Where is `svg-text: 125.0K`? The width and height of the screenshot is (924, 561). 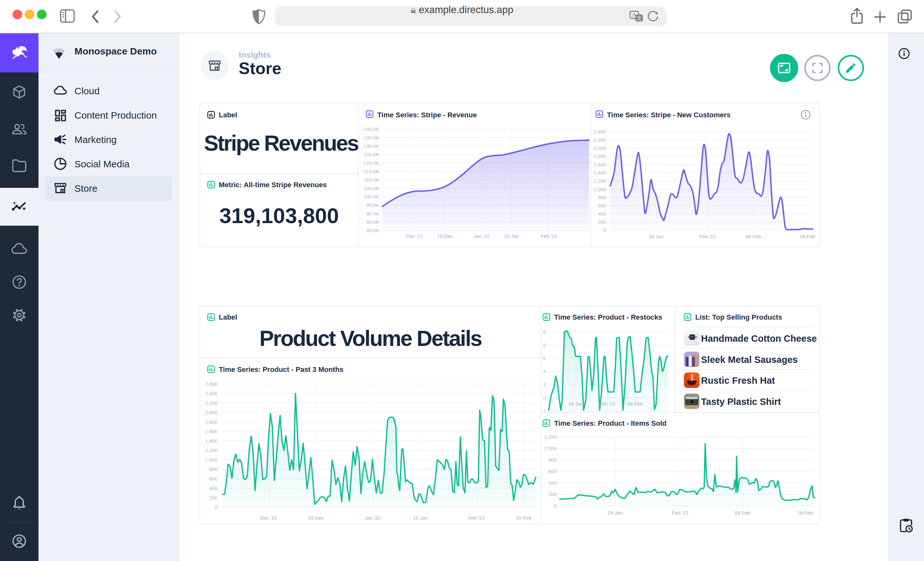 svg-text: 125.0K is located at coordinates (371, 154).